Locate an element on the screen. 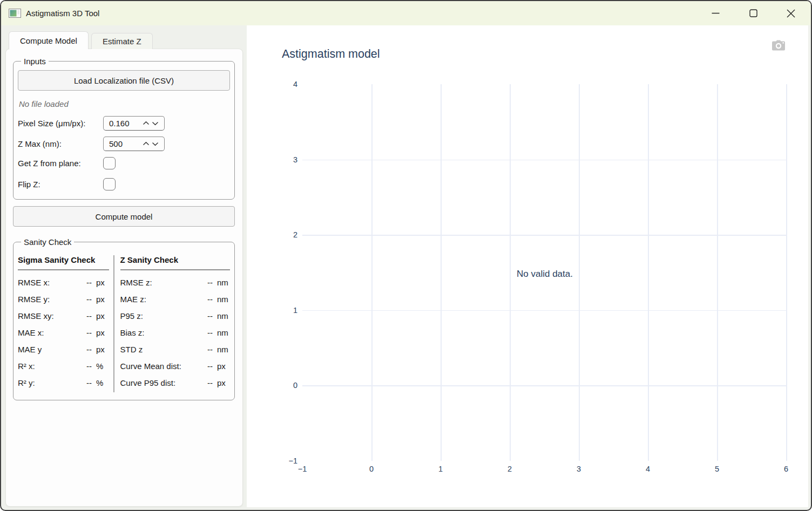 The image size is (812, 511). window-title: Astigmatism 3D Tool is located at coordinates (63, 13).